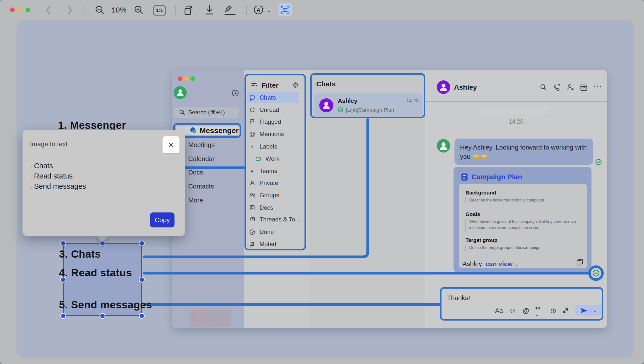  I want to click on sidebar-item-label: Meetings, so click(201, 145).